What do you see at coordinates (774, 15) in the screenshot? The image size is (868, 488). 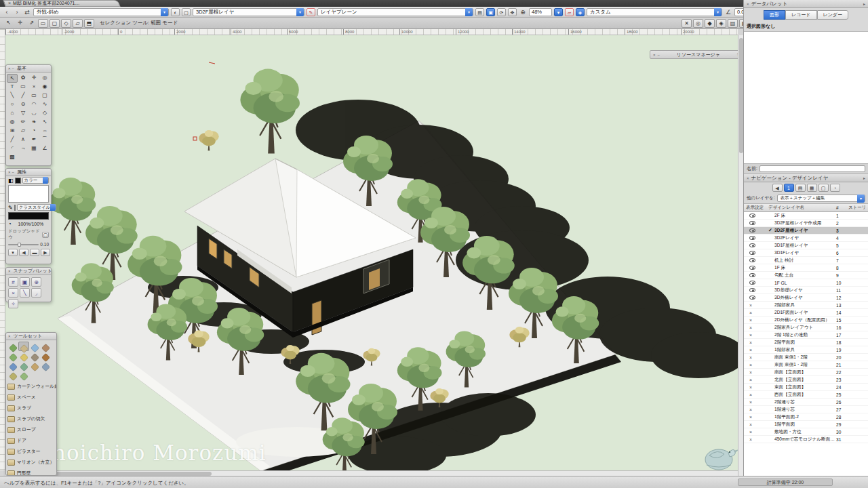 I see `data-tab: 図形` at bounding box center [774, 15].